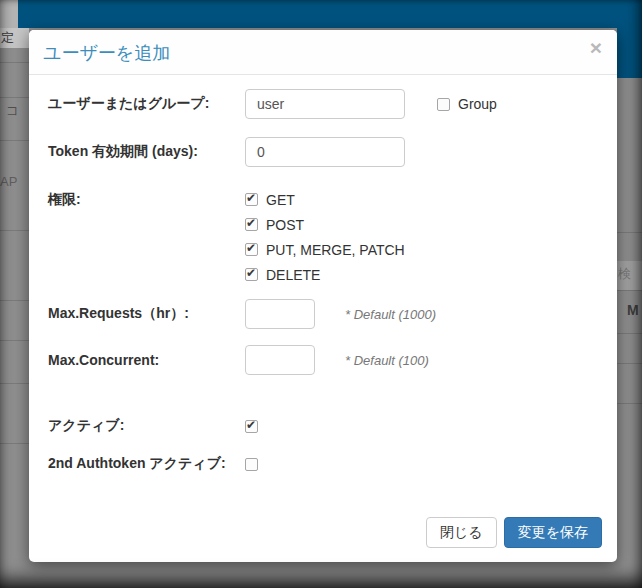  What do you see at coordinates (12, 110) in the screenshot?
I see `backdrop-text-fragment: コ` at bounding box center [12, 110].